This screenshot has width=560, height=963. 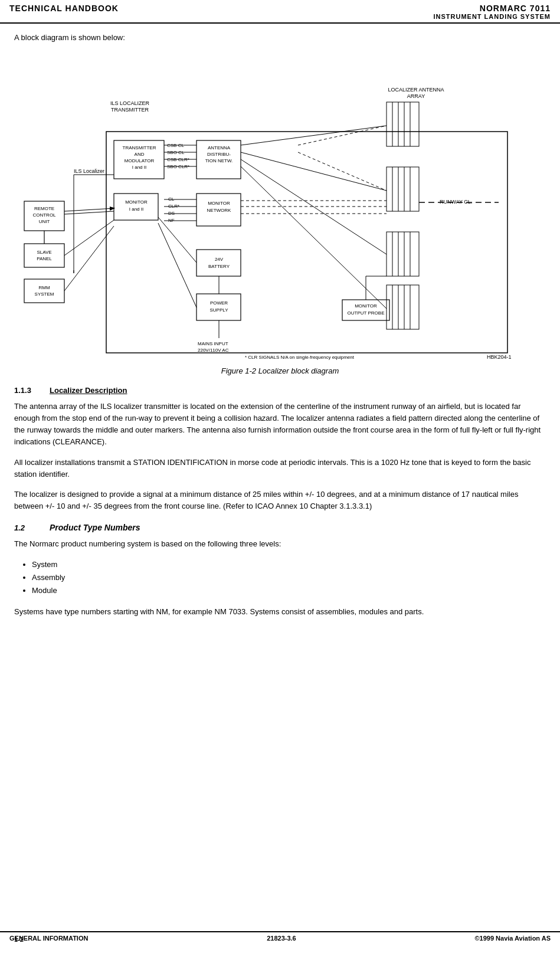 I want to click on svg-text: OUTPUT PROBE, so click(x=366, y=313).